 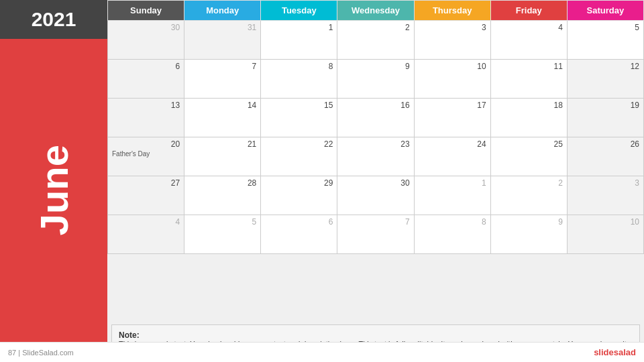 What do you see at coordinates (146, 196) in the screenshot?
I see `calendar-day: 27` at bounding box center [146, 196].